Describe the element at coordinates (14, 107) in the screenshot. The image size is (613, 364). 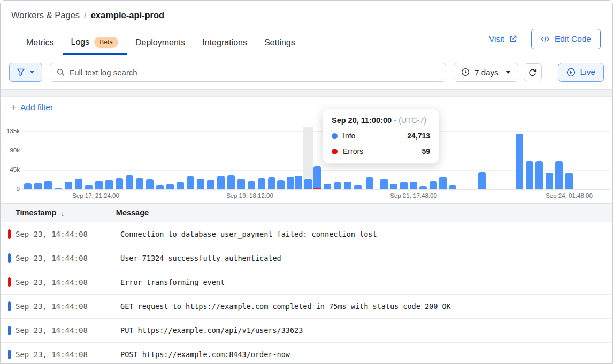
I see `plus-icon: +` at that location.